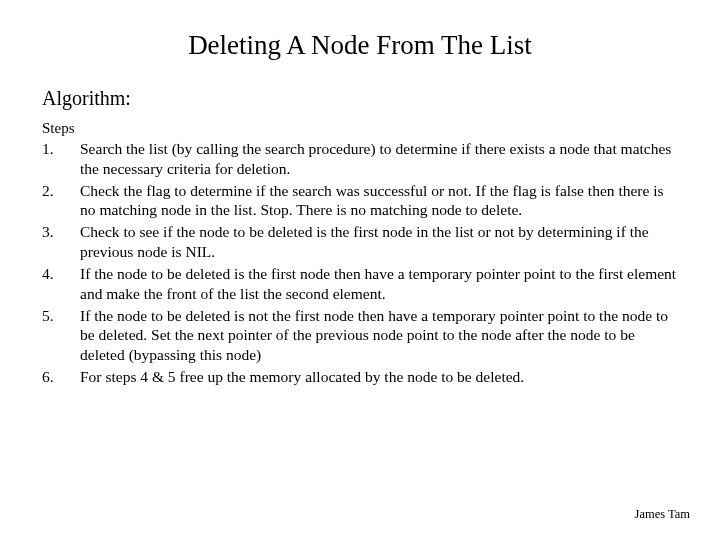 Image resolution: width=720 pixels, height=540 pixels. I want to click on list-item: 2. Check the flag to determine if the se…, so click(360, 201).